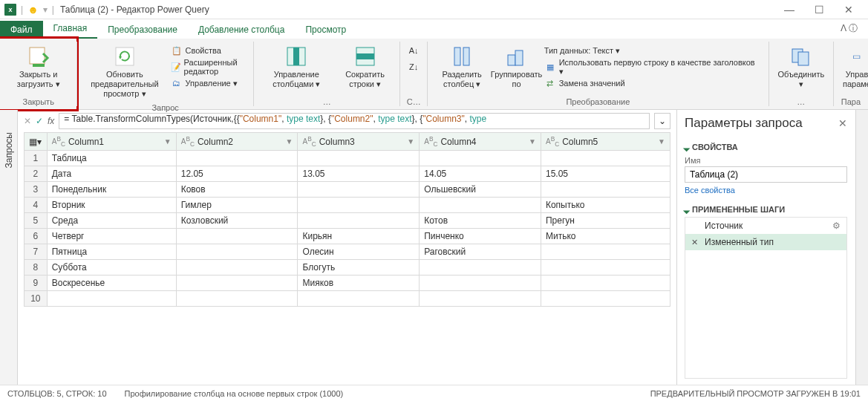  I want to click on tab-addcolumn: Добавление столбца, so click(242, 30).